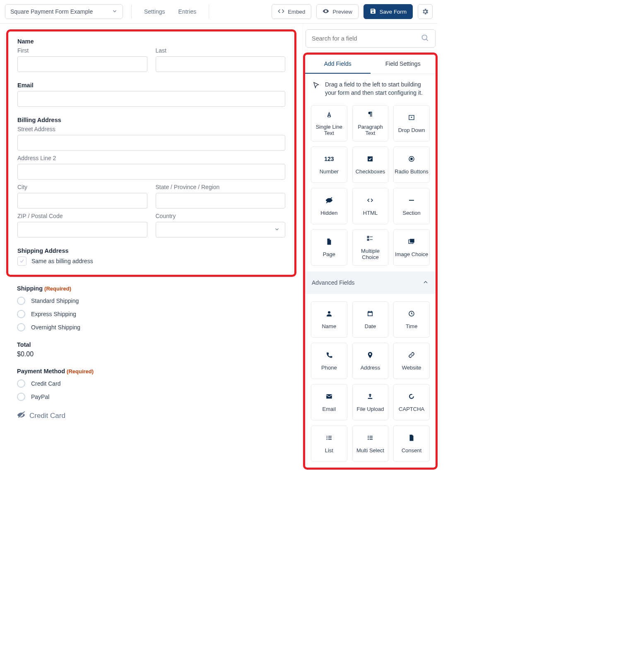 This screenshot has height=672, width=621. I want to click on field-card-label: Single Line Text, so click(329, 130).